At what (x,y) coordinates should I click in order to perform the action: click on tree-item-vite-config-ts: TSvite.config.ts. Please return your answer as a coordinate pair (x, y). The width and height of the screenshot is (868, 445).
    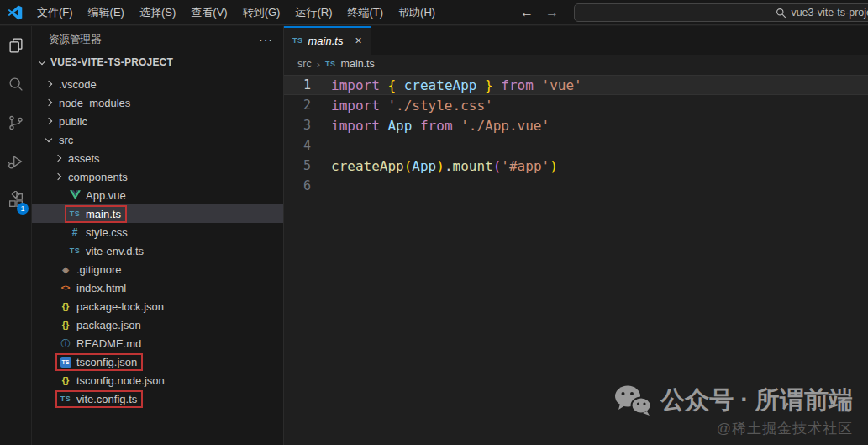
    Looking at the image, I should click on (158, 399).